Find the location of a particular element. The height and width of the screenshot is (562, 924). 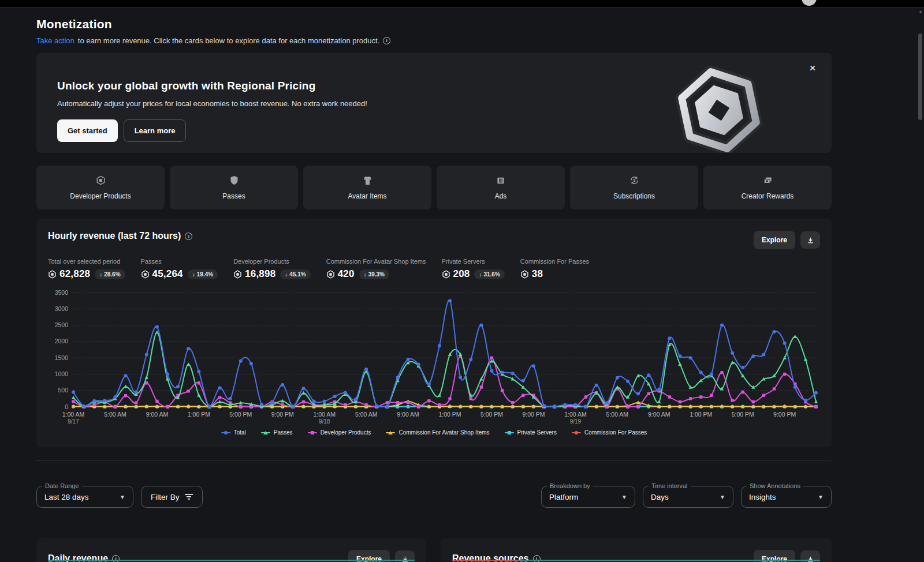

svg-text: 9:00 AM is located at coordinates (157, 414).